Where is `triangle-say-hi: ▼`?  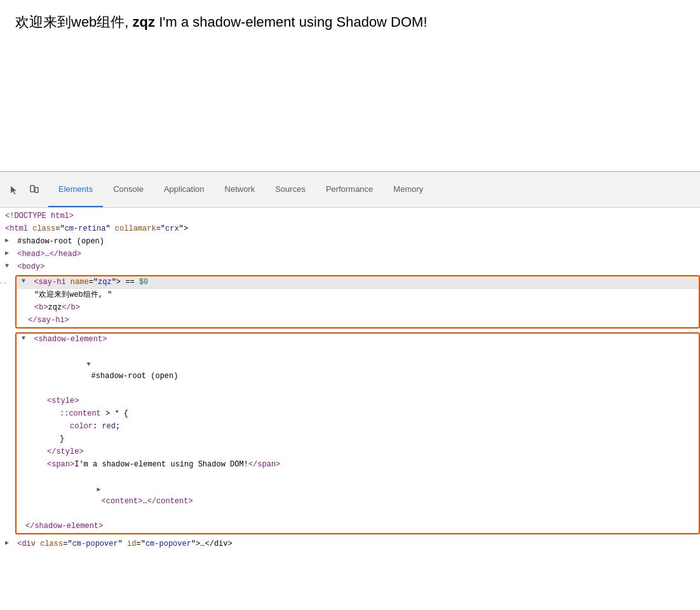
triangle-say-hi: ▼ is located at coordinates (25, 281).